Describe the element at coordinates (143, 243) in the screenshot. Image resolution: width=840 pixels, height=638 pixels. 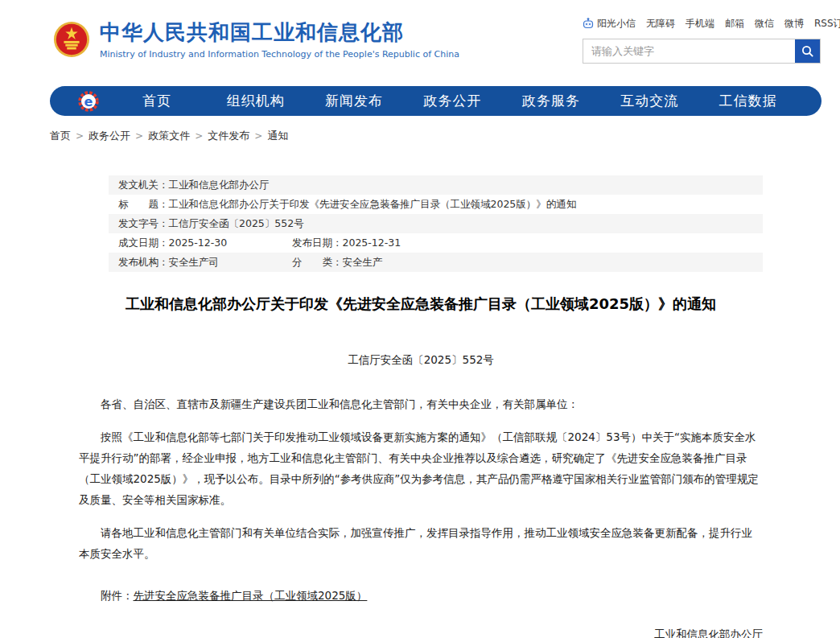
I see `meta-label: 成文日期：` at that location.